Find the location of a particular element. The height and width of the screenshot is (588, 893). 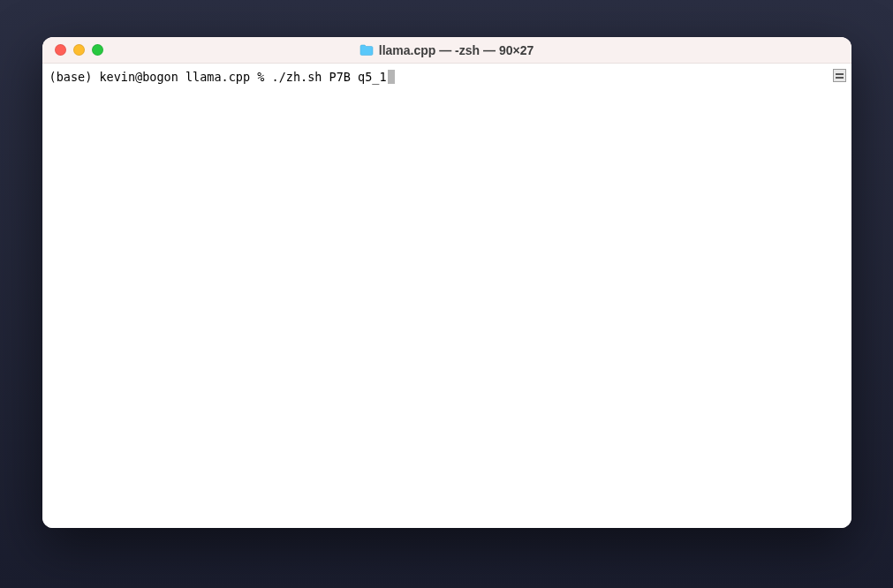

prompt-env: (base) is located at coordinates (74, 77).